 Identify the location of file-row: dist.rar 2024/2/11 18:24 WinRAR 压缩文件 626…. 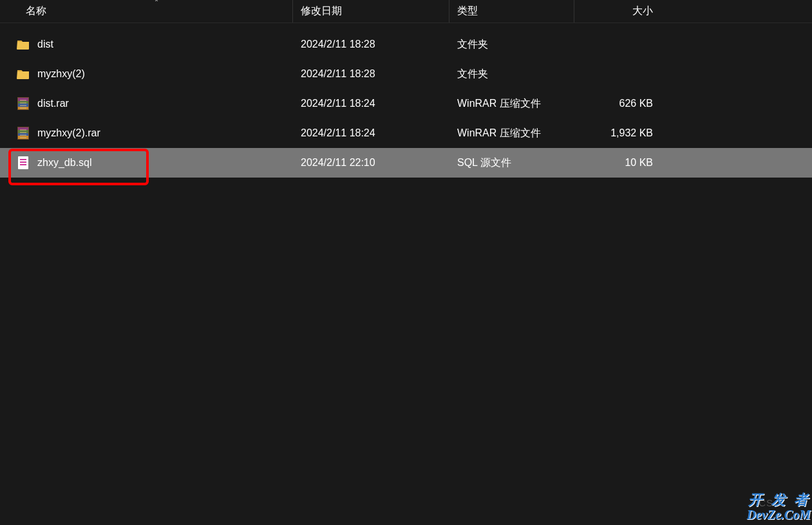
(406, 104).